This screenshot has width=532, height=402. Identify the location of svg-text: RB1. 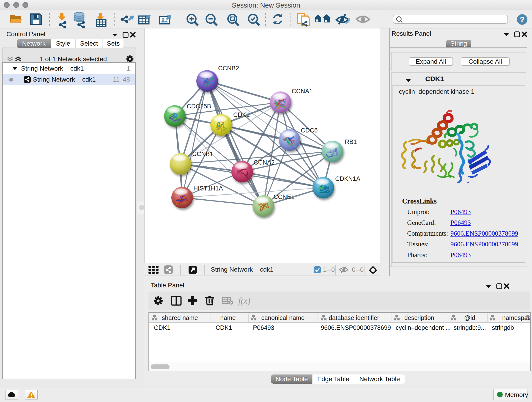
(351, 142).